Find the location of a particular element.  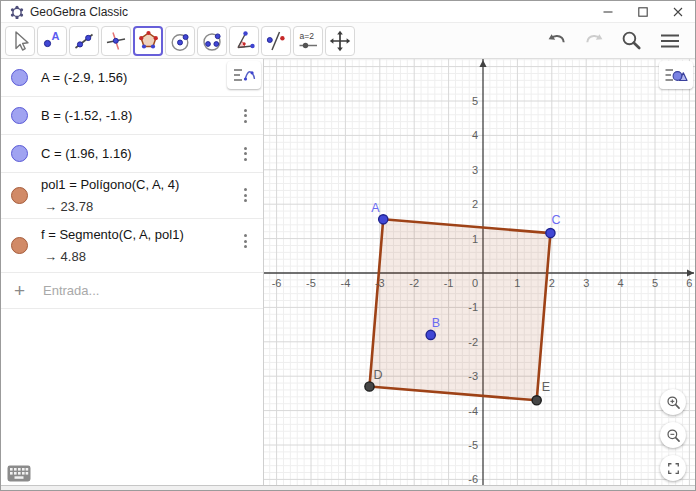

algebra-row-pol1: pol1 = Polígono(C, A, 4) → 23.78 is located at coordinates (132, 196).